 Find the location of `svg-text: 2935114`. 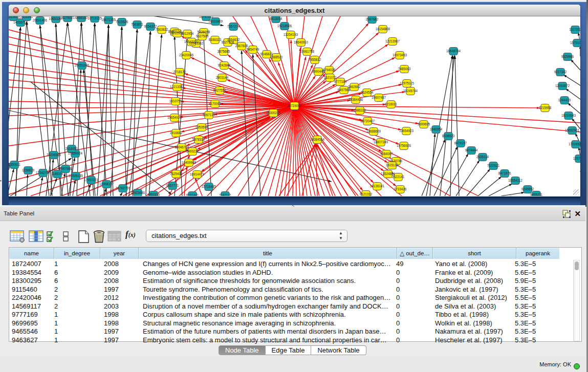

svg-text: 2935114 is located at coordinates (483, 157).